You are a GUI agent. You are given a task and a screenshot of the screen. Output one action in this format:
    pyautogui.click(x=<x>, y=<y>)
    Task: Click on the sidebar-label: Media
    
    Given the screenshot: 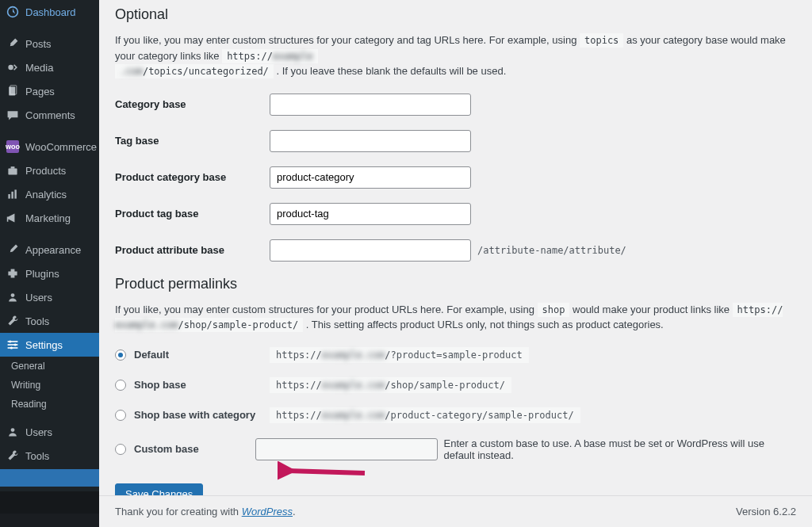 What is the action you would take?
    pyautogui.click(x=40, y=68)
    